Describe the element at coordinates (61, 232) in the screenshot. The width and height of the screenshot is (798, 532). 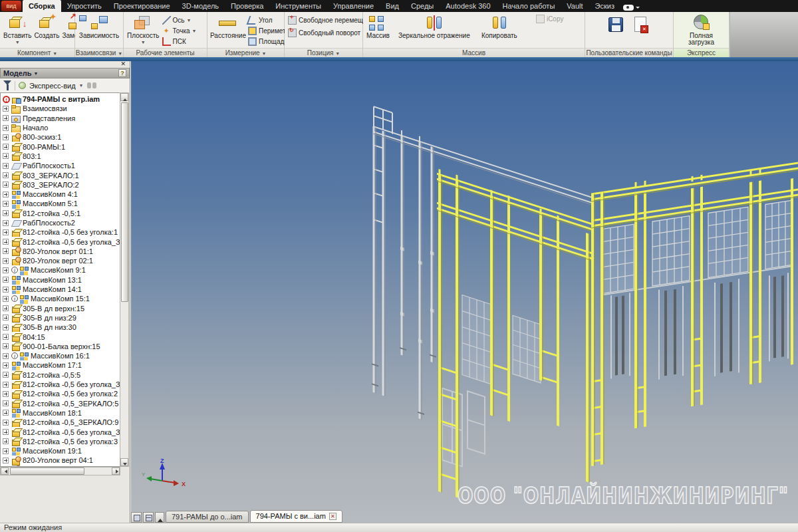
I see `tree-item: 812-стойка -0,5 без уголка:1` at that location.